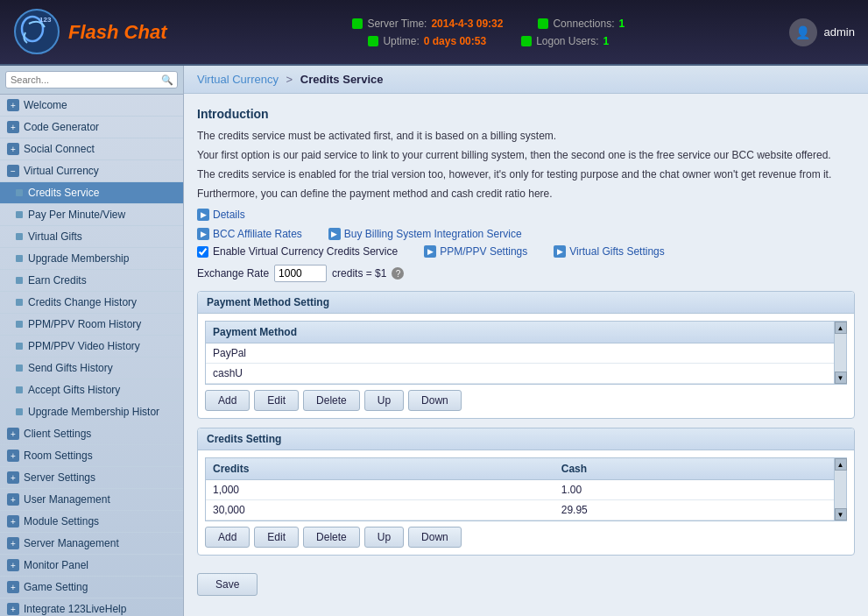 This screenshot has width=868, height=616. Describe the element at coordinates (526, 273) in the screenshot. I see `exchange-rate-row: Exchange Rate credits = $1 ?` at that location.